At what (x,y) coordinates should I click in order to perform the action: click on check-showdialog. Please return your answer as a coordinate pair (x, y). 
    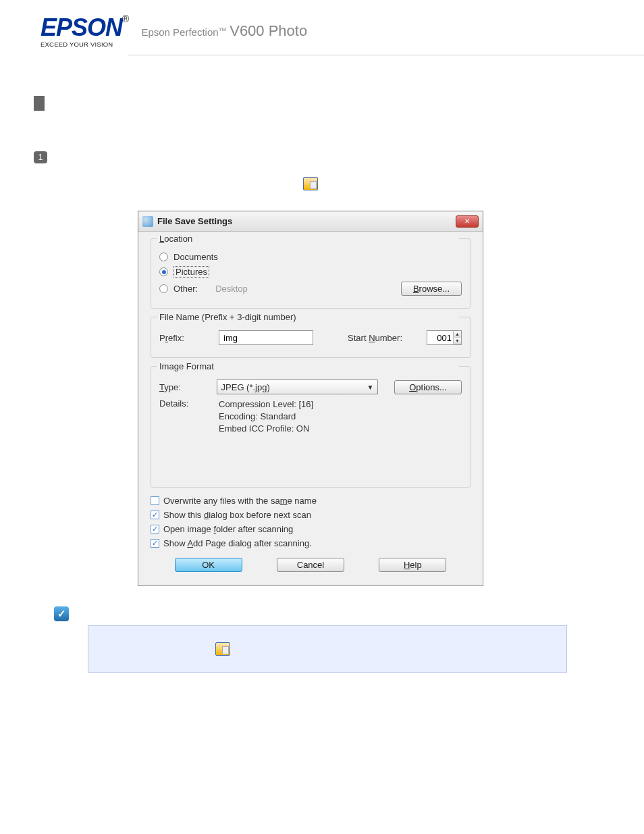
    Looking at the image, I should click on (155, 515).